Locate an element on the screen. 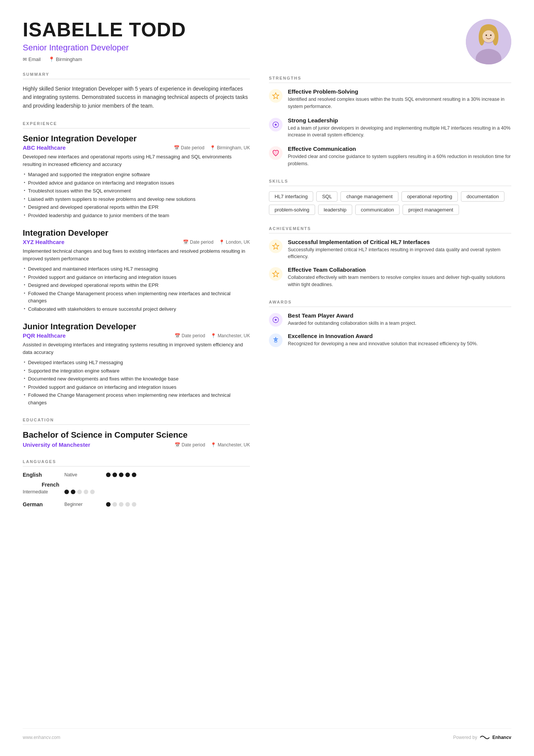 This screenshot has width=534, height=756. strength-item-2: Strong Leadership Led a team of junior d… is located at coordinates (390, 128).